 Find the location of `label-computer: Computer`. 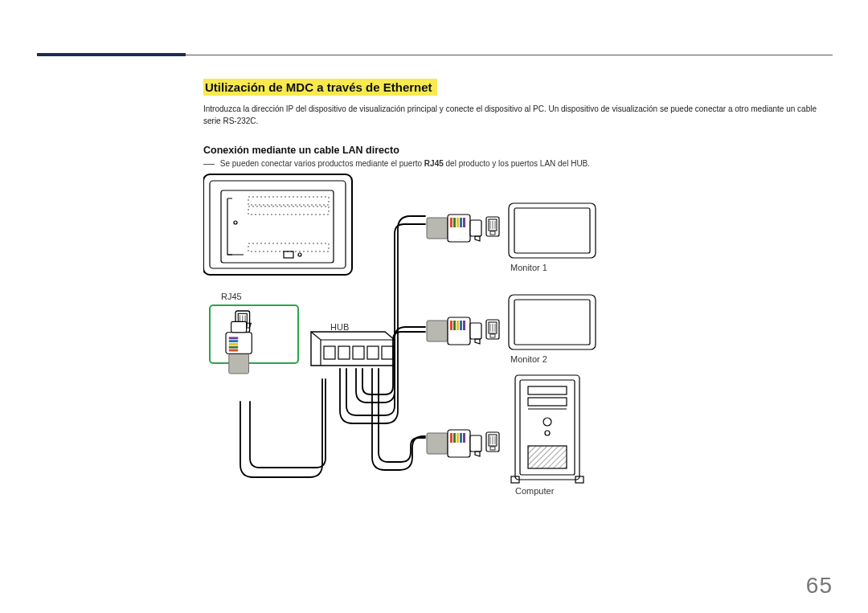

label-computer: Computer is located at coordinates (534, 491).